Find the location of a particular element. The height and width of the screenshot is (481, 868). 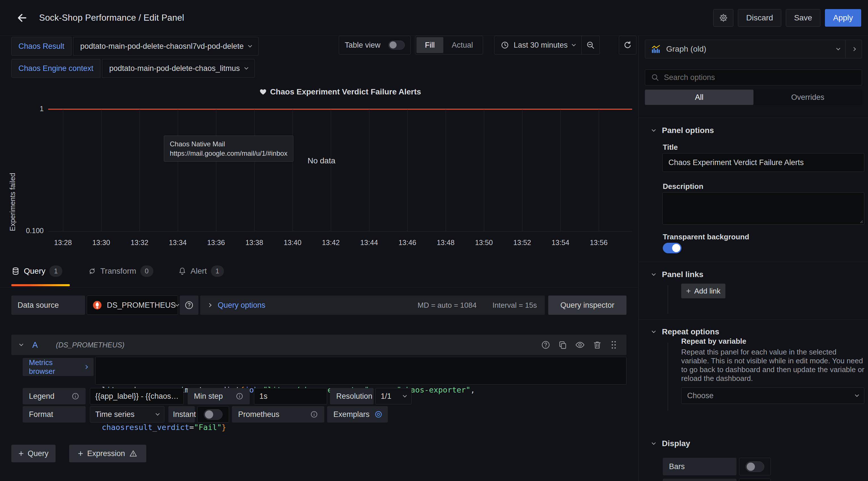

tab-alert: Alert 1 is located at coordinates (201, 271).